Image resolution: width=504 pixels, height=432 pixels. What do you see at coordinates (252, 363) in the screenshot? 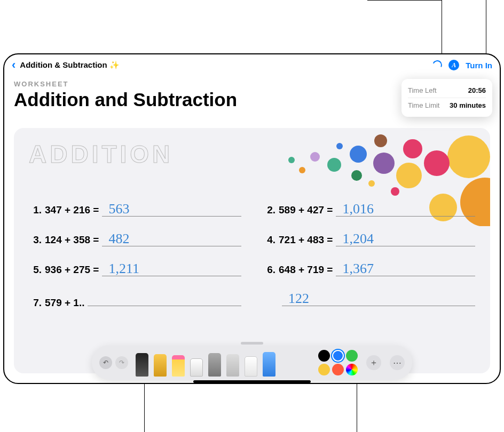
I see `markup-toolbar: ↶ ↷ ＋ ⋯` at bounding box center [252, 363].